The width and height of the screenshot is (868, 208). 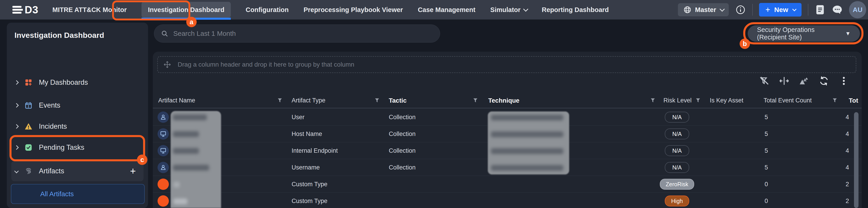 I want to click on search-bar, so click(x=297, y=33).